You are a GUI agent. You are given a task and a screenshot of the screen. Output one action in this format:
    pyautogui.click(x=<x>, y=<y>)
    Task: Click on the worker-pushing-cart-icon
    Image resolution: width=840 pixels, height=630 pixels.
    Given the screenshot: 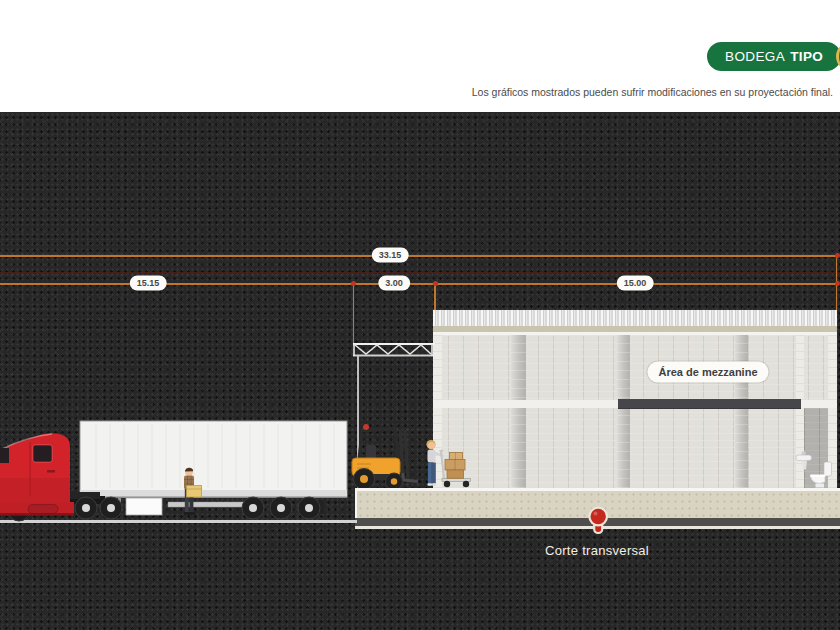 What is the action you would take?
    pyautogui.click(x=448, y=463)
    